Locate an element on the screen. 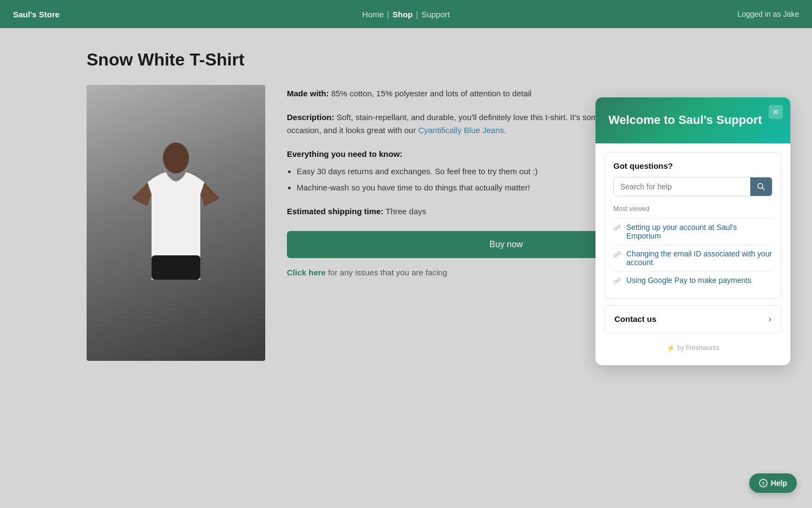 Image resolution: width=812 pixels, height=508 pixels. help-item-3: ☍ Using Google Pay to make payments is located at coordinates (693, 280).